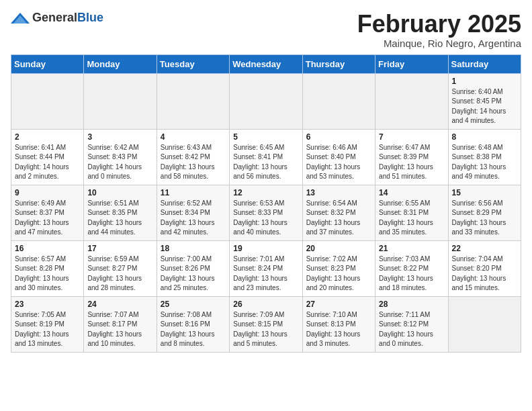 Image resolution: width=532 pixels, height=411 pixels. Describe the element at coordinates (484, 64) in the screenshot. I see `weekday-header-saturday: Saturday` at that location.